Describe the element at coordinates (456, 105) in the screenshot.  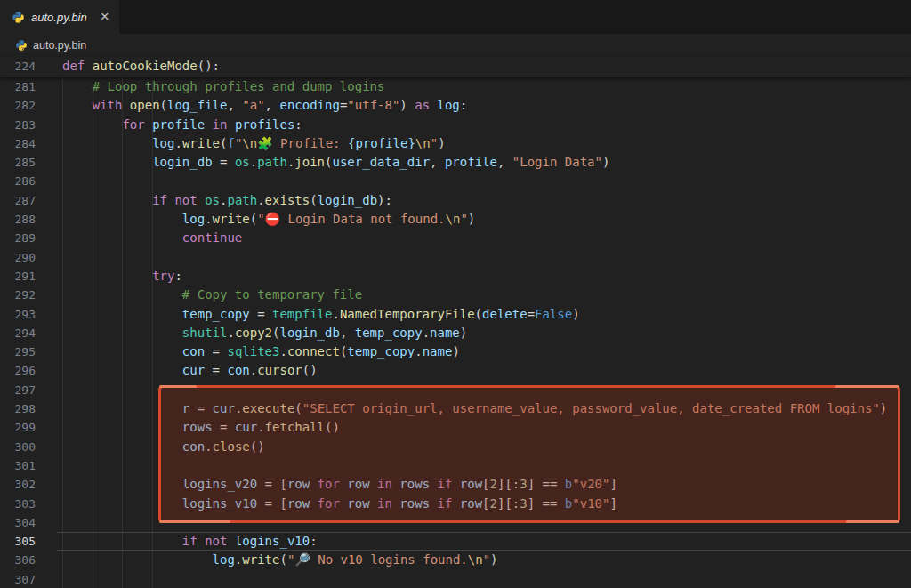
I see `code-line: 282with open(log_file, "a", encoding="ut…` at that location.